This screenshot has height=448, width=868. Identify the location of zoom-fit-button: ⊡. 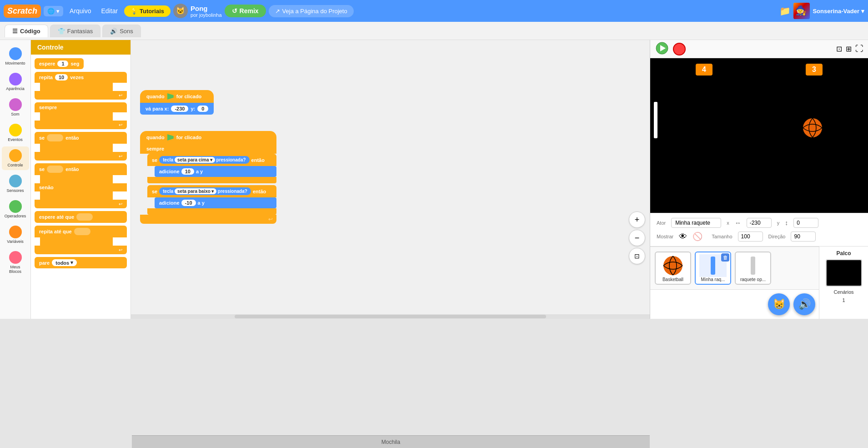
(637, 256).